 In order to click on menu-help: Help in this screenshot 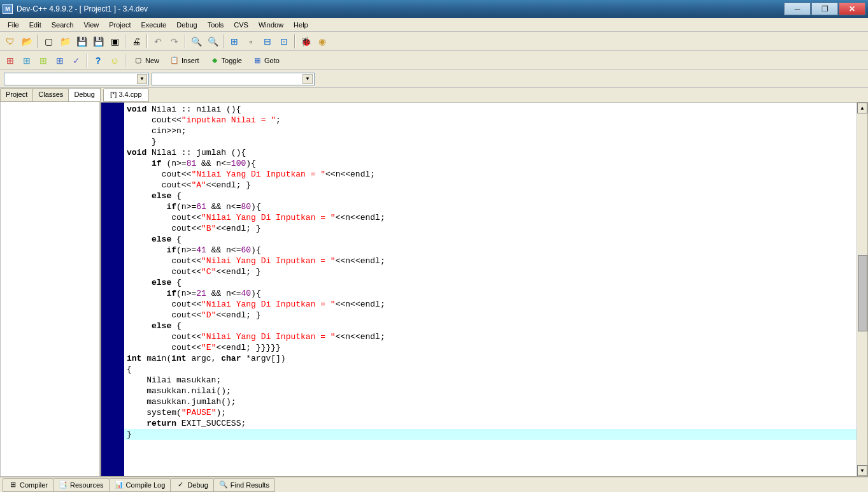, I will do `click(301, 25)`.